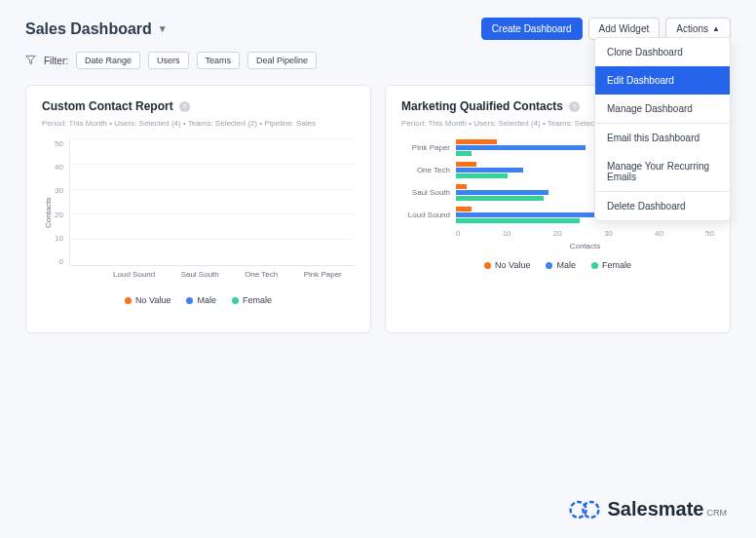  What do you see at coordinates (89, 29) in the screenshot?
I see `page-title: Sales Dashboard` at bounding box center [89, 29].